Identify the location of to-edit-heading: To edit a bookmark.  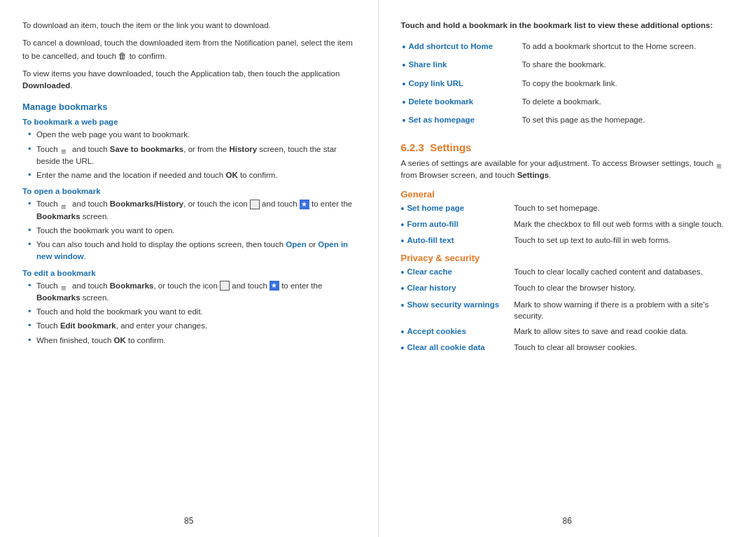
(189, 273).